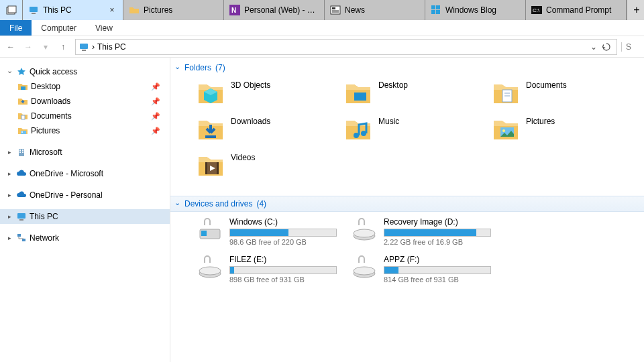 The width and height of the screenshot is (644, 362). What do you see at coordinates (271, 170) in the screenshot?
I see `folder-item: Videos` at bounding box center [271, 170].